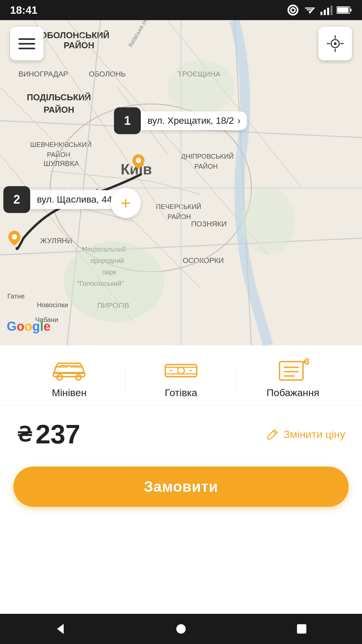 Image resolution: width=362 pixels, height=644 pixels. Describe the element at coordinates (326, 10) in the screenshot. I see `signal-icon` at that location.